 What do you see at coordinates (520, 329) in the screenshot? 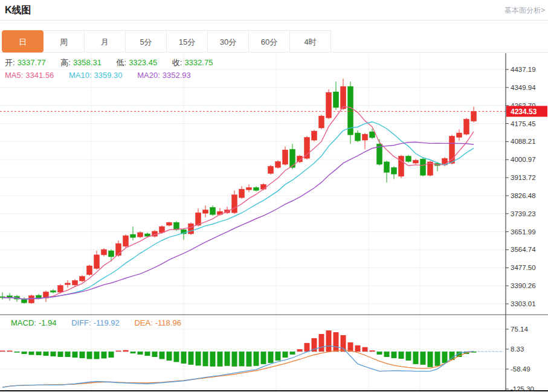
I see `macd-axis-label: 75.14` at bounding box center [520, 329].